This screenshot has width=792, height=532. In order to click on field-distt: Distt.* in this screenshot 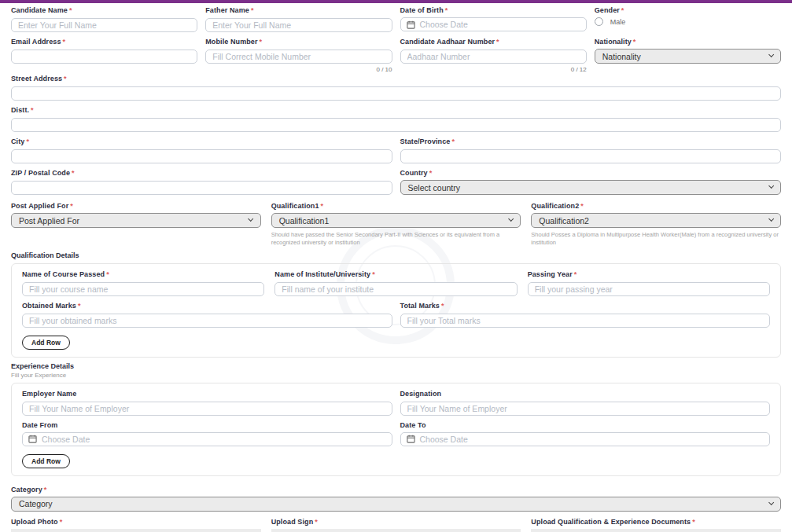, I will do `click(396, 119)`.